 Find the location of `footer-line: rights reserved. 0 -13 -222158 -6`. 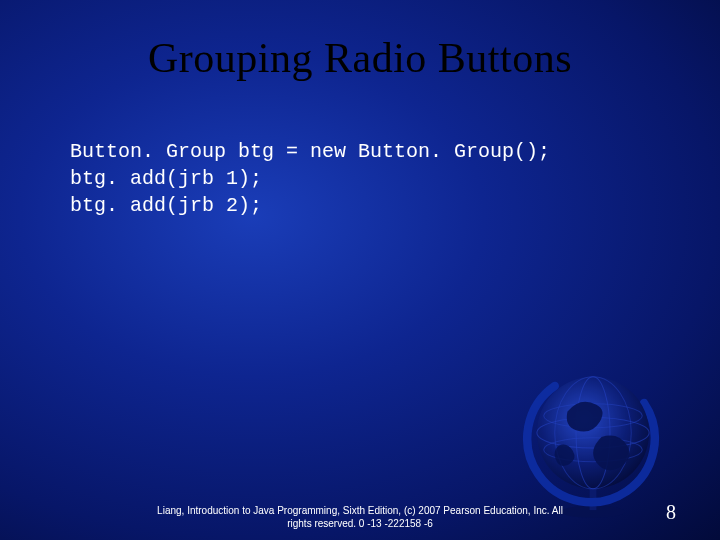

footer-line: rights reserved. 0 -13 -222158 -6 is located at coordinates (360, 524).